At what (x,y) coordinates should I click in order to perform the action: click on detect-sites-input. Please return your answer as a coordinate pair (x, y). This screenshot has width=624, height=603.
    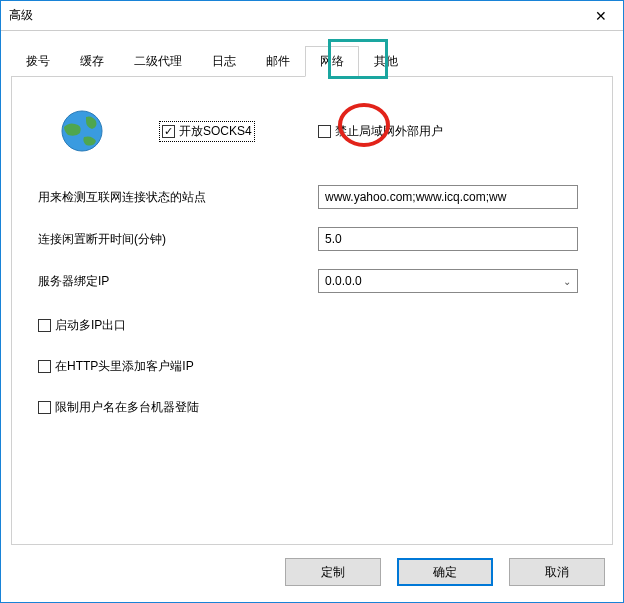
    Looking at the image, I should click on (448, 197).